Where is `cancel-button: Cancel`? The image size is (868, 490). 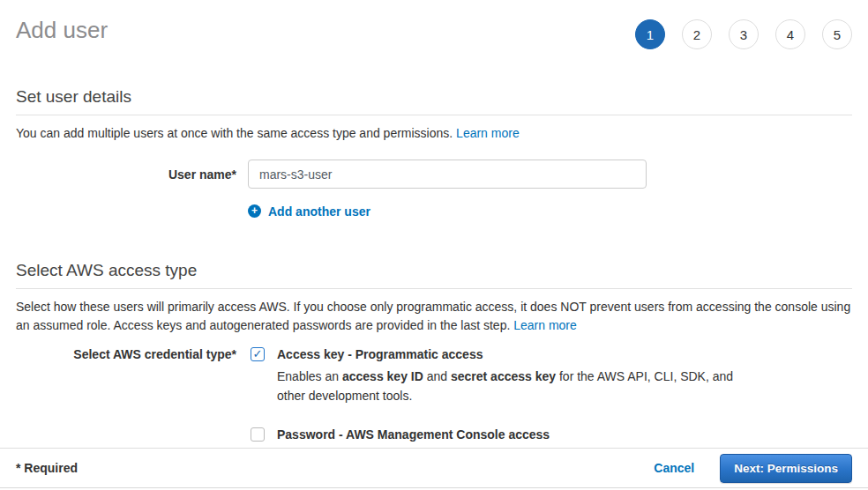 cancel-button: Cancel is located at coordinates (674, 468).